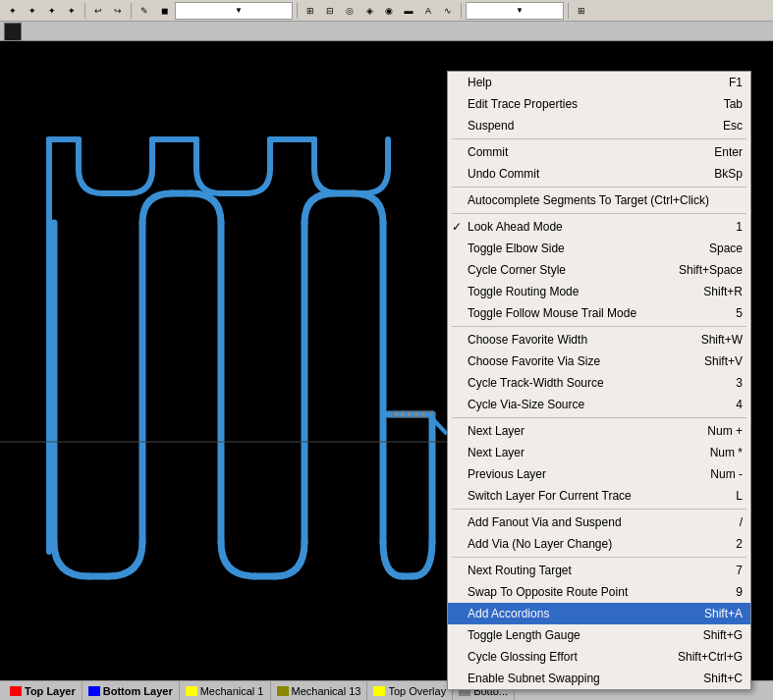  What do you see at coordinates (723, 635) in the screenshot?
I see `menu-item-shortcut: Shift+G` at bounding box center [723, 635].